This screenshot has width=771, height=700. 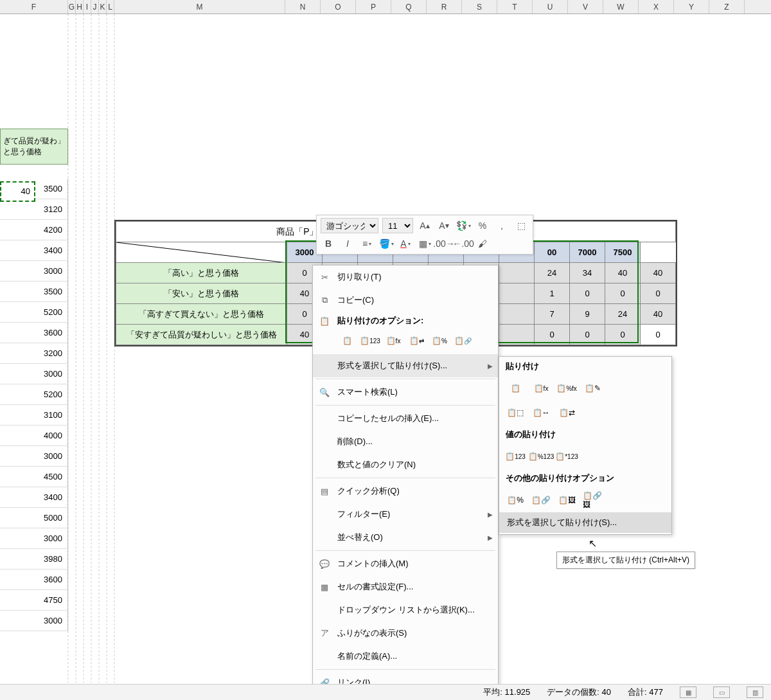 What do you see at coordinates (444, 244) in the screenshot?
I see `increase-decimal-icon: .00→` at bounding box center [444, 244].